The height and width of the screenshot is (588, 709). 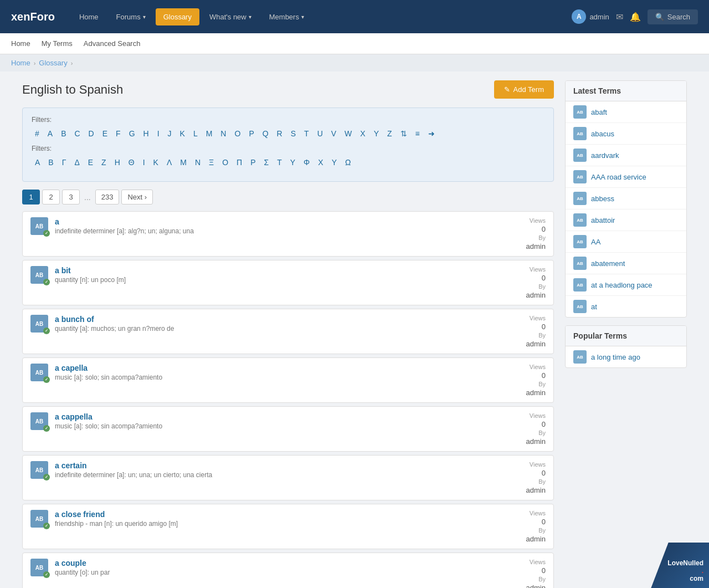 I want to click on latin-letter-Q: Q, so click(x=266, y=134).